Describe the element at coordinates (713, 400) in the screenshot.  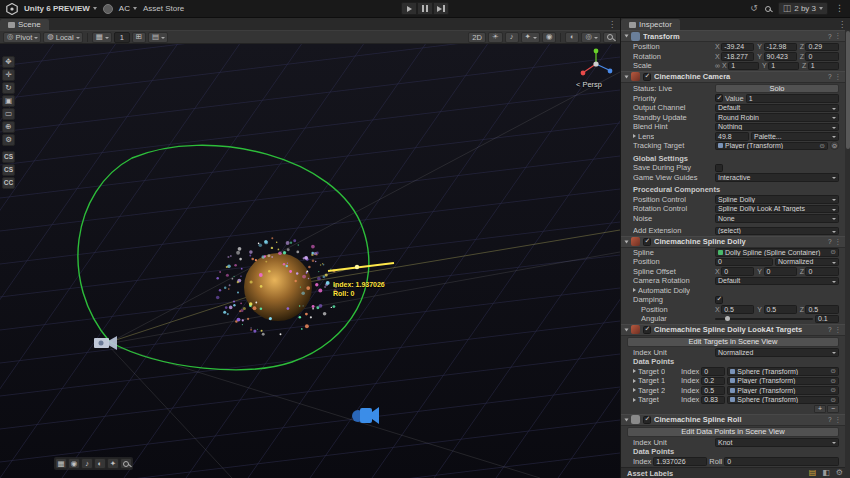
I see `point-index-field: 0.83` at that location.